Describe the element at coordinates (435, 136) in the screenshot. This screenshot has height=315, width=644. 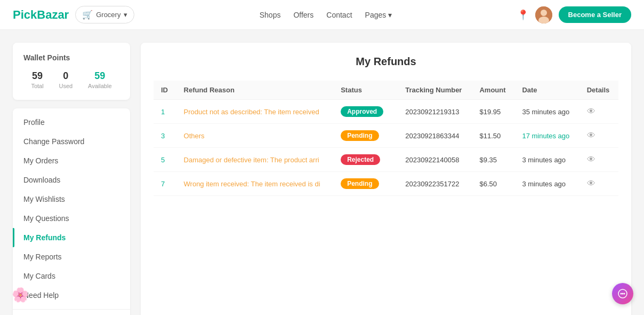
I see `cell-tracking: 20230921863344` at that location.